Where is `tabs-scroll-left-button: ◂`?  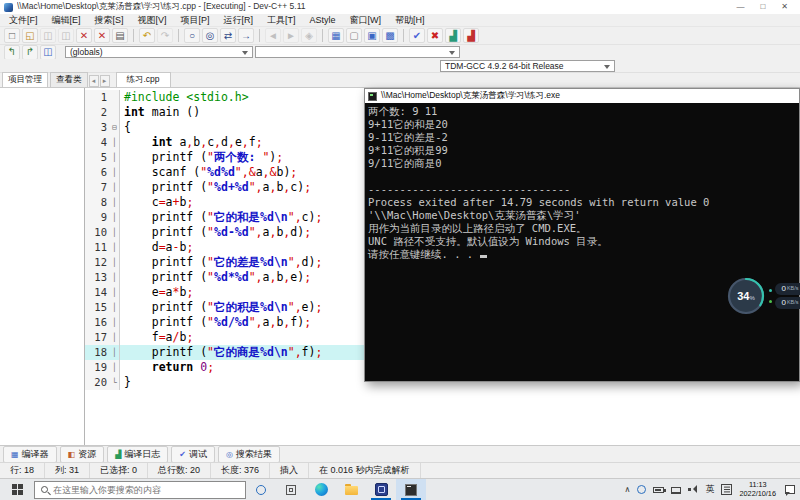
tabs-scroll-left-button: ◂ is located at coordinates (94, 81).